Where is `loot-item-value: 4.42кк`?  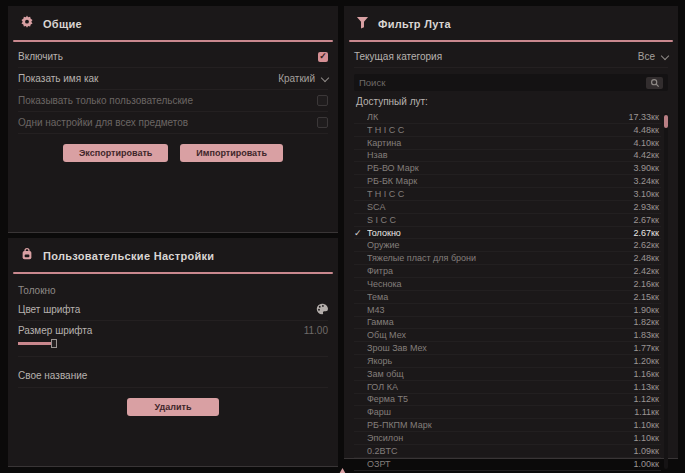
loot-item-value: 4.42кк is located at coordinates (646, 155).